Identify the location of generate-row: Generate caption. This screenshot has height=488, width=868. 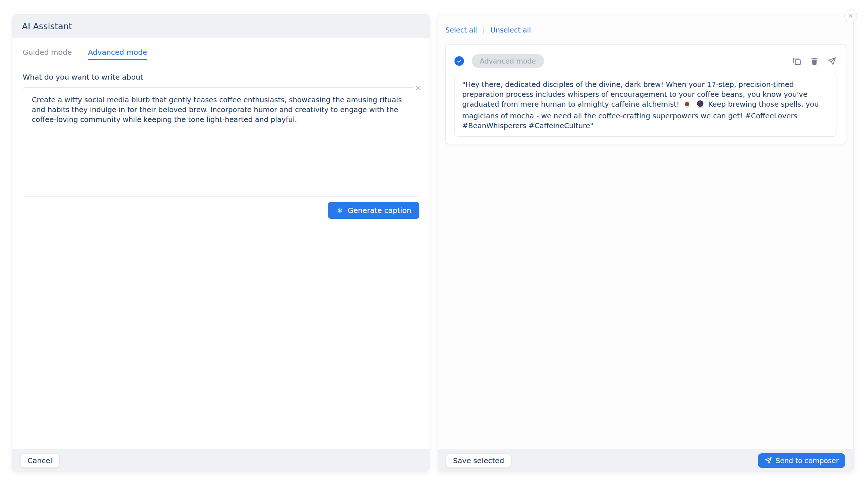
(221, 210).